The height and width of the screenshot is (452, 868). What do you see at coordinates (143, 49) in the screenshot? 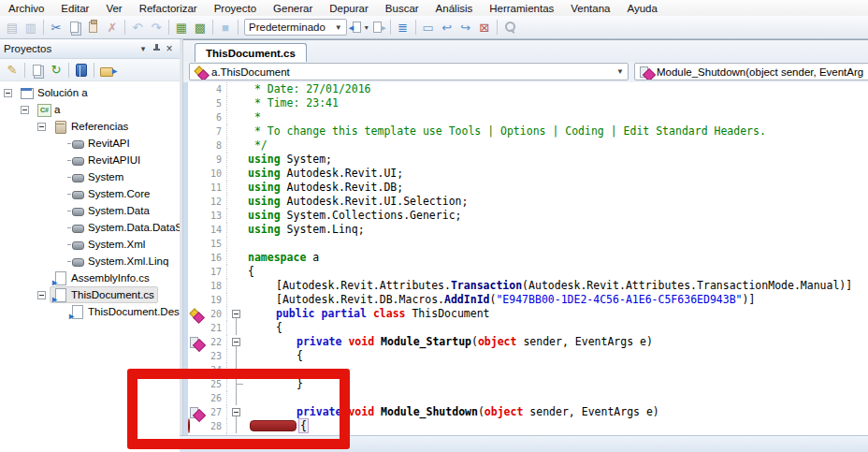
I see `window-menu-caret-icon: ▾` at bounding box center [143, 49].